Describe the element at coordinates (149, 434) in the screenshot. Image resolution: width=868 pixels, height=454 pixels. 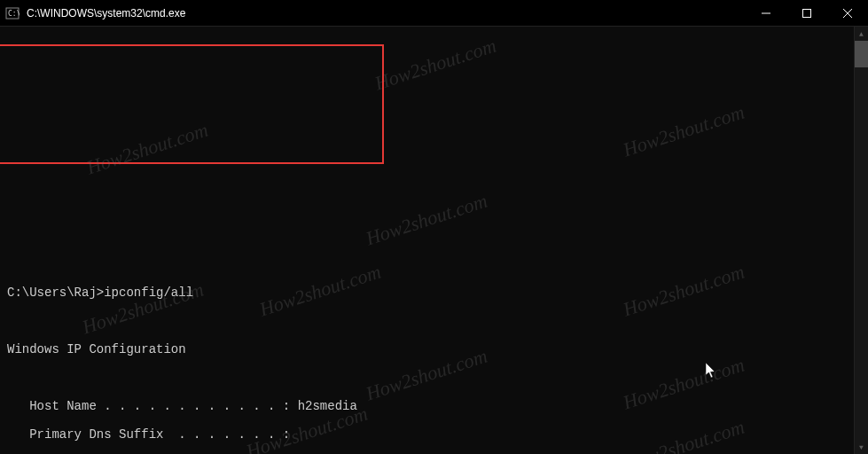
I see `field-label: Primary Dns Suffix . . . . . . . :` at that location.